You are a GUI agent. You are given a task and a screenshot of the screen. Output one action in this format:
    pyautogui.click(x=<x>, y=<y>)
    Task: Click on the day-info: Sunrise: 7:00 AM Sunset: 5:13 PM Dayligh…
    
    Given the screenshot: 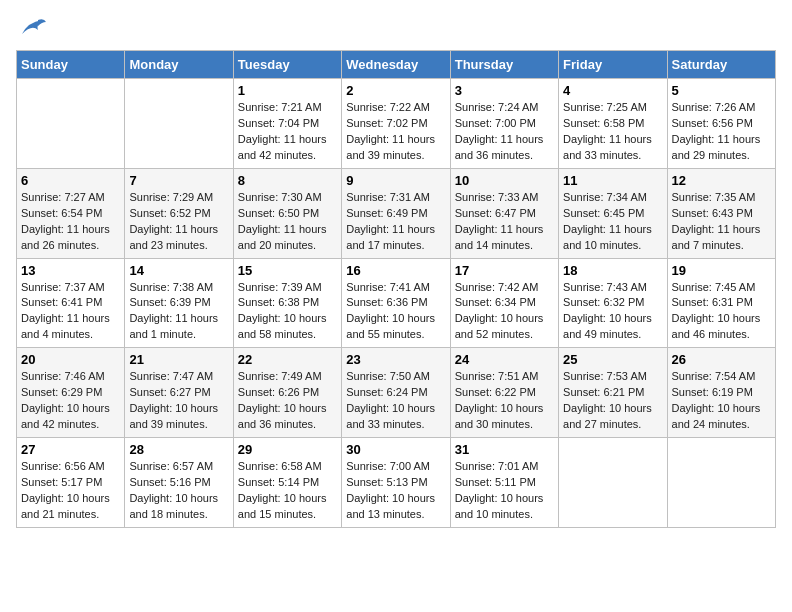 What is the action you would take?
    pyautogui.click(x=396, y=491)
    